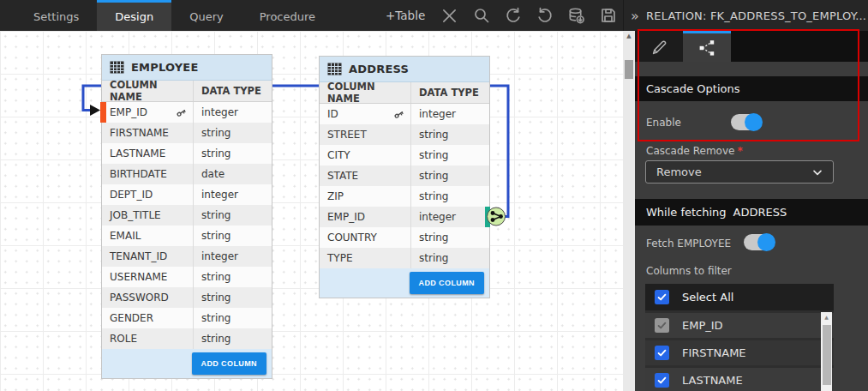  What do you see at coordinates (134, 15) in the screenshot?
I see `main-tab-design: Design` at bounding box center [134, 15].